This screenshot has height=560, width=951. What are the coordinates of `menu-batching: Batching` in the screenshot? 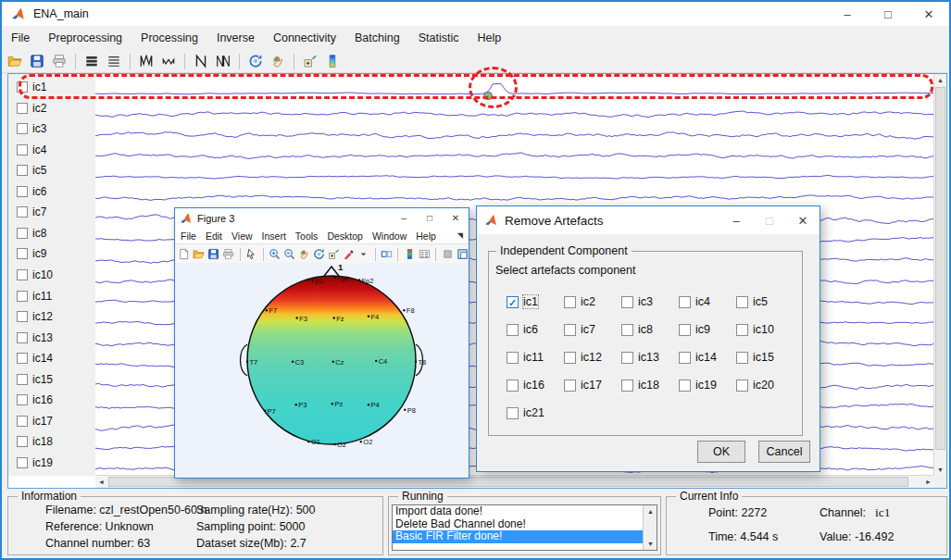 It's located at (378, 38).